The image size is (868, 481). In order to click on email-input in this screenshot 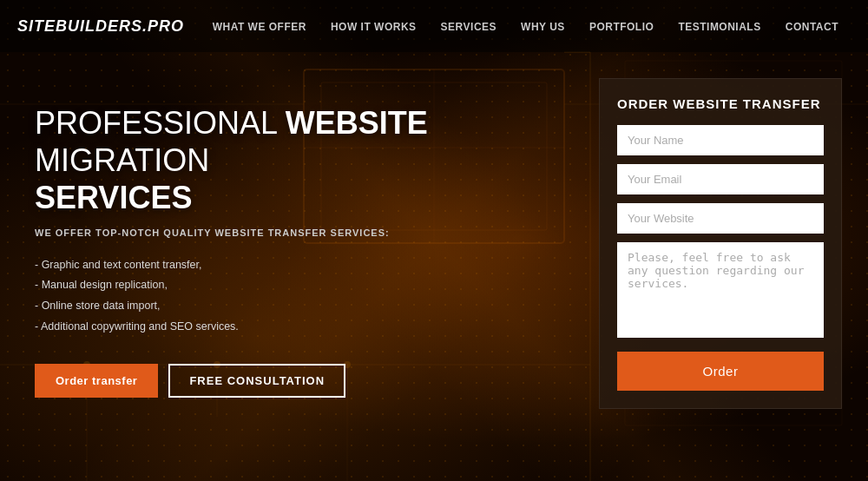, I will do `click(720, 179)`.